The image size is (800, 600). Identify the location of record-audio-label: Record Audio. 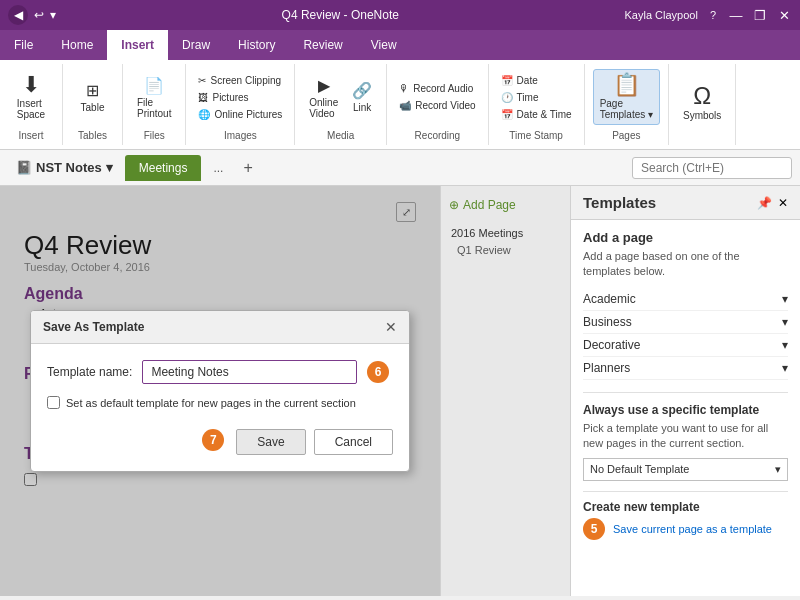
(443, 88).